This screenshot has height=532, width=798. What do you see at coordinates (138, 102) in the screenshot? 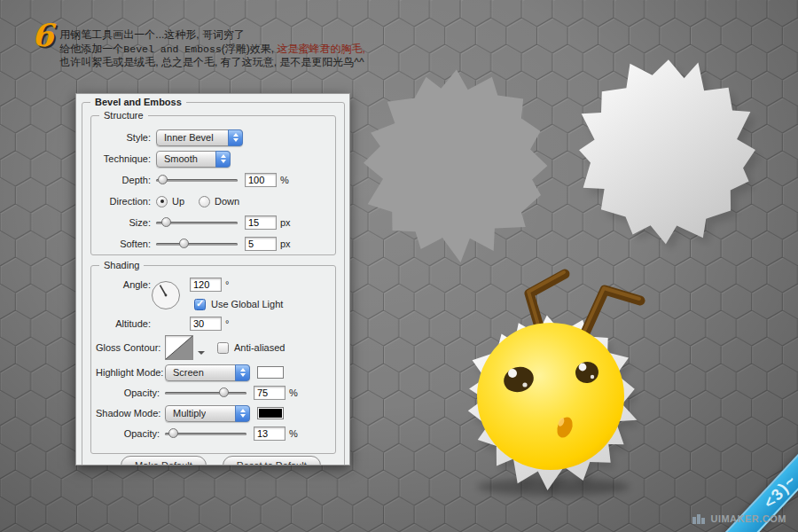
I see `dialog-title: Bevel and Emboss` at bounding box center [138, 102].